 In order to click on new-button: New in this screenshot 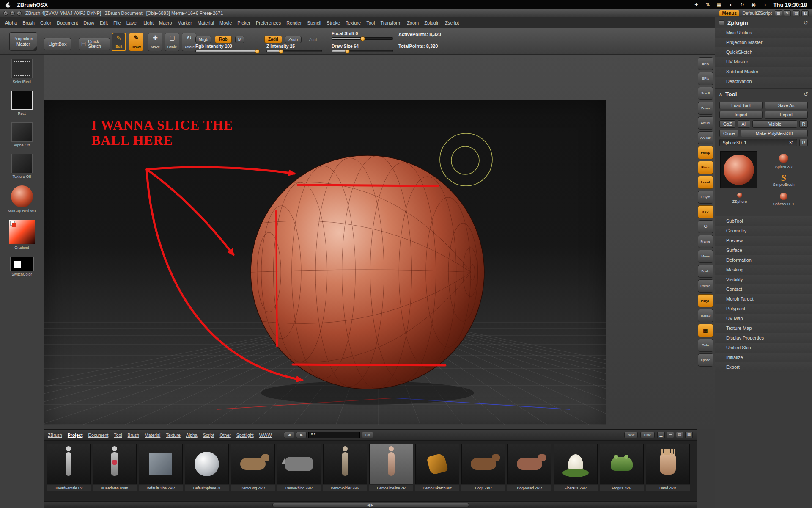, I will do `click(631, 435)`.